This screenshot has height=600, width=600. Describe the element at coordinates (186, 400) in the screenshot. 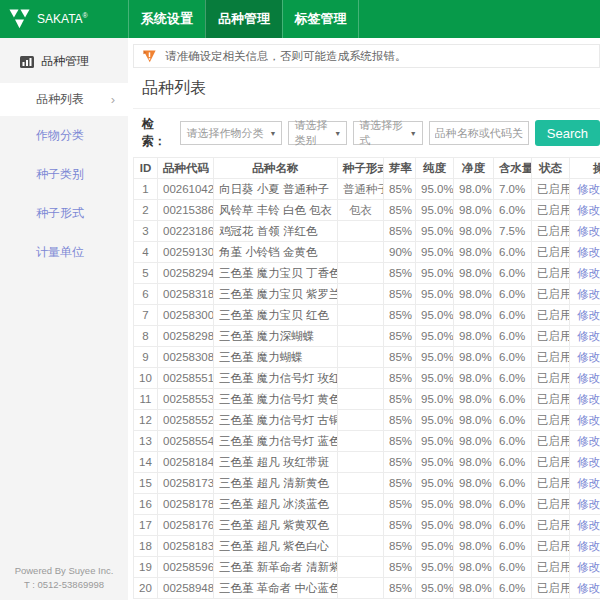

I see `table-cell: 00258553` at that location.